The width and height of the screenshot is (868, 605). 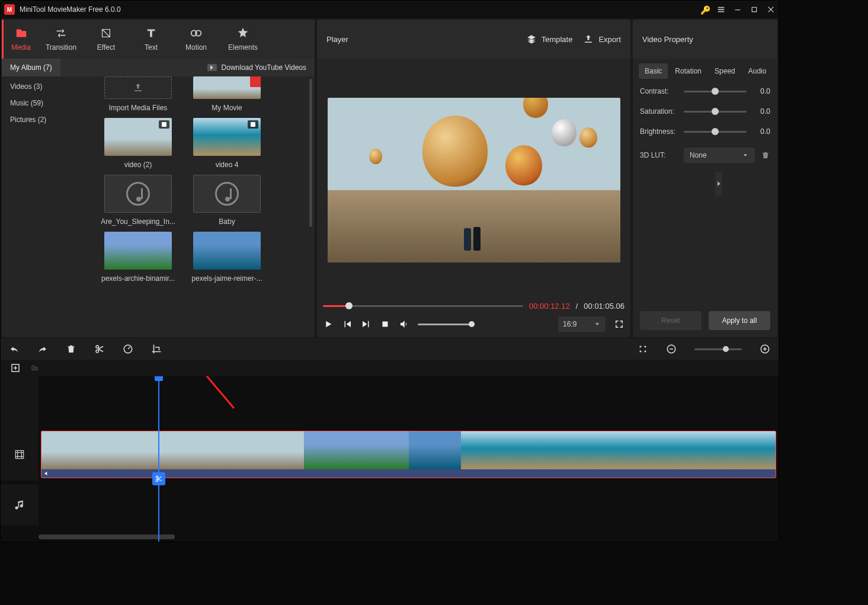 What do you see at coordinates (227, 257) in the screenshot?
I see `media-item-pic2: pexels-jaime-reimer-...` at bounding box center [227, 257].